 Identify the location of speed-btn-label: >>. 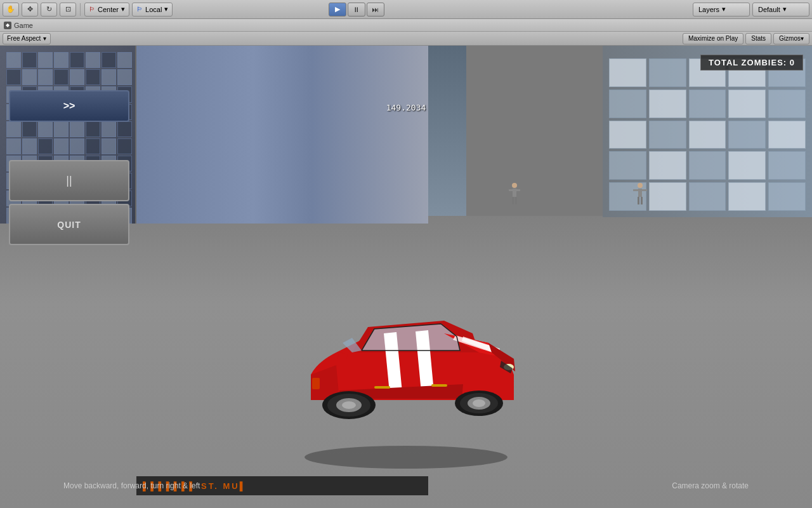
(70, 106).